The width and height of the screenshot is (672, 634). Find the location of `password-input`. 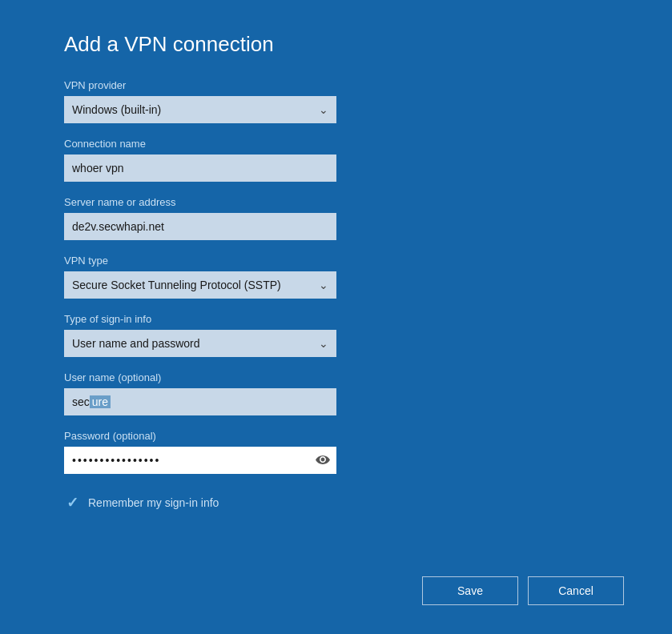

password-input is located at coordinates (200, 460).